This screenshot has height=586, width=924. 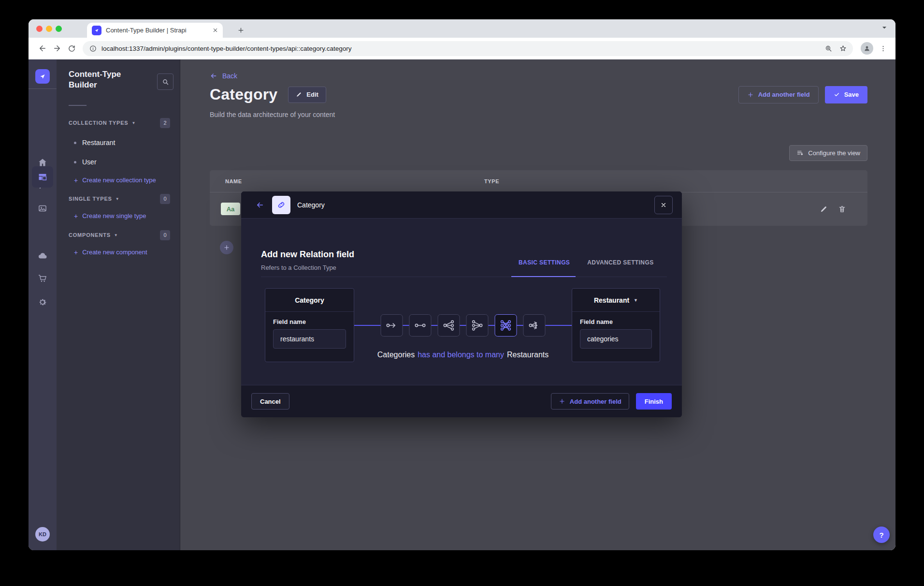 What do you see at coordinates (95, 143) in the screenshot?
I see `sidebar-item-restaurant: Restaurant` at bounding box center [95, 143].